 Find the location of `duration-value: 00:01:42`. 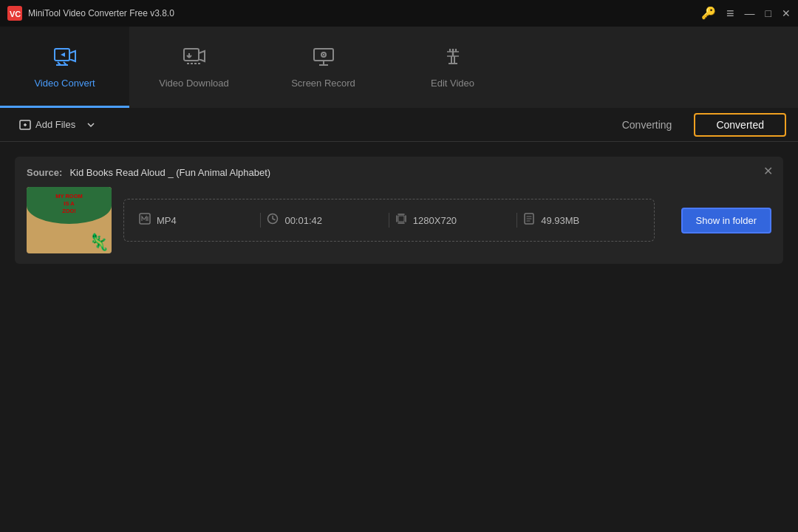

duration-value: 00:01:42 is located at coordinates (303, 220).